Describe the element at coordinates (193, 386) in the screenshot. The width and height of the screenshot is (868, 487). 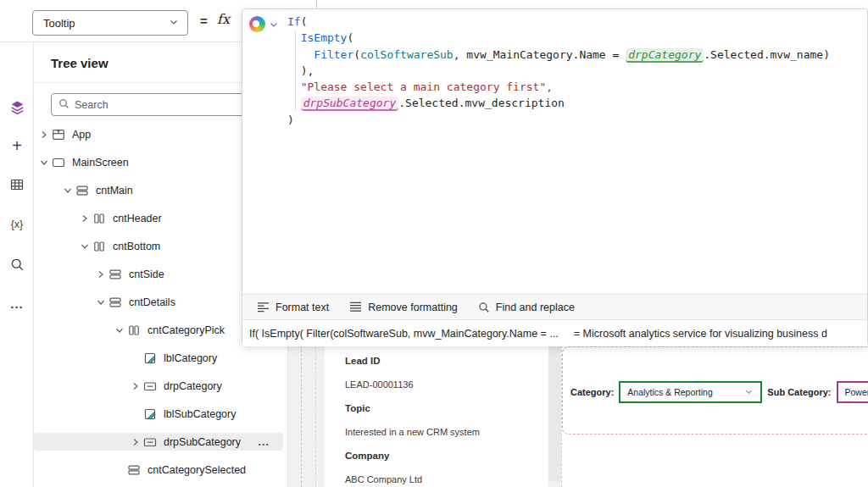
I see `tree-item-label: drpCategory` at that location.